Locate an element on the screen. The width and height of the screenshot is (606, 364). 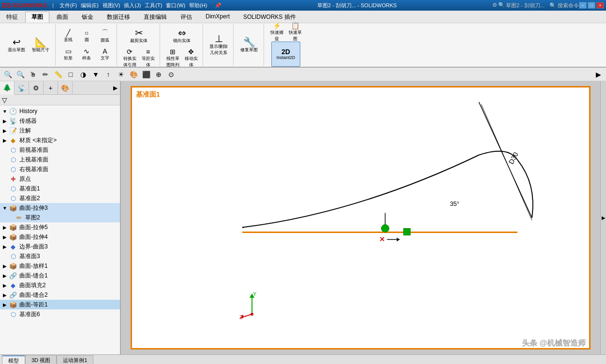
status-tab-motion: 运动算例1 is located at coordinates (75, 360).